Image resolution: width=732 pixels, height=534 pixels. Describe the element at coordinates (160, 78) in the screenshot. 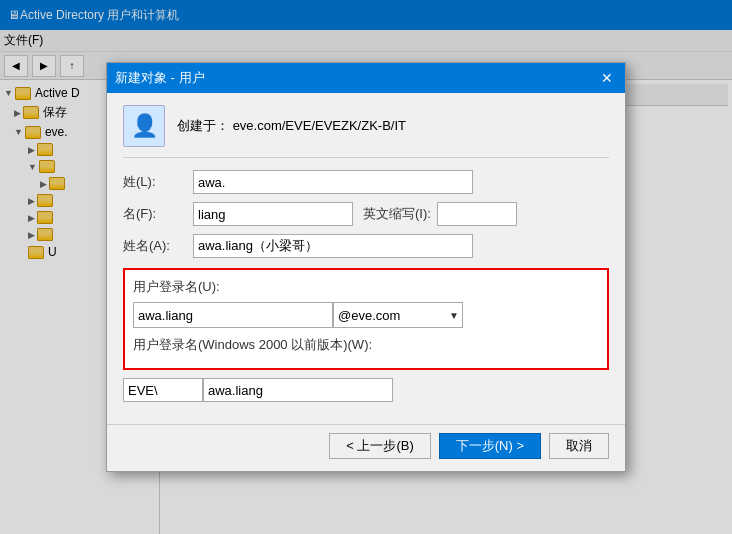

I see `modal-title-text: 新建对象 - 用户` at that location.